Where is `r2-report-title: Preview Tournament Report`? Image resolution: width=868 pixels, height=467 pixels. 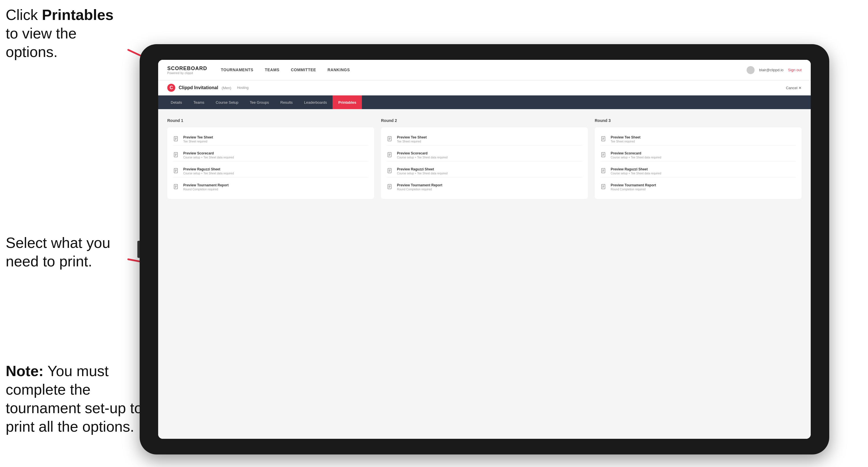 r2-report-title: Preview Tournament Report is located at coordinates (420, 185).